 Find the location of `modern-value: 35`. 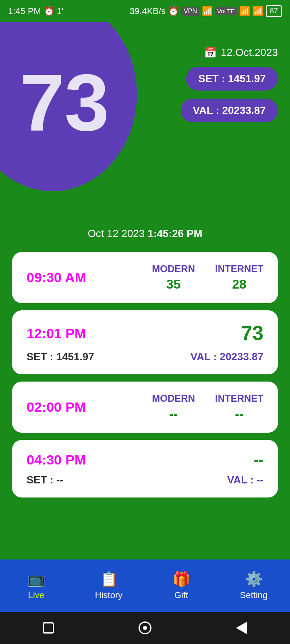

modern-value: 35 is located at coordinates (174, 284).